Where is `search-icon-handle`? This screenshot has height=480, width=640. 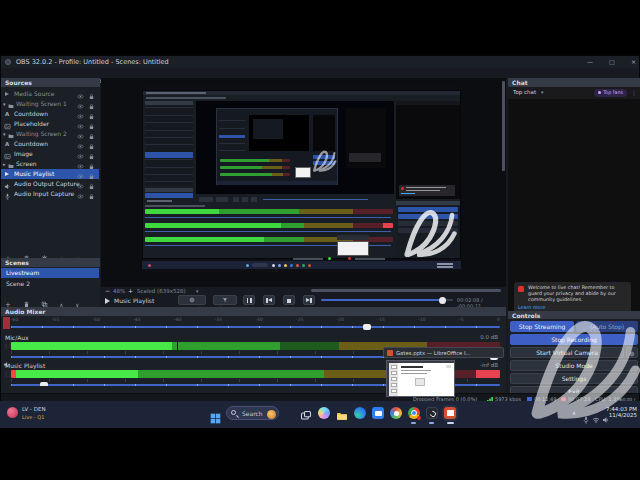
search-icon-handle is located at coordinates (238, 416).